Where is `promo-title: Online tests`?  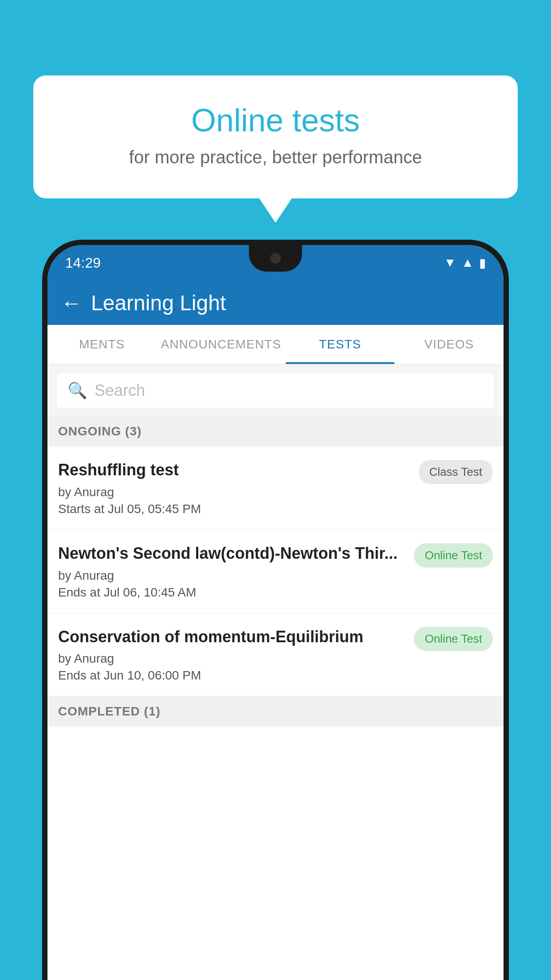 promo-title: Online tests is located at coordinates (276, 120).